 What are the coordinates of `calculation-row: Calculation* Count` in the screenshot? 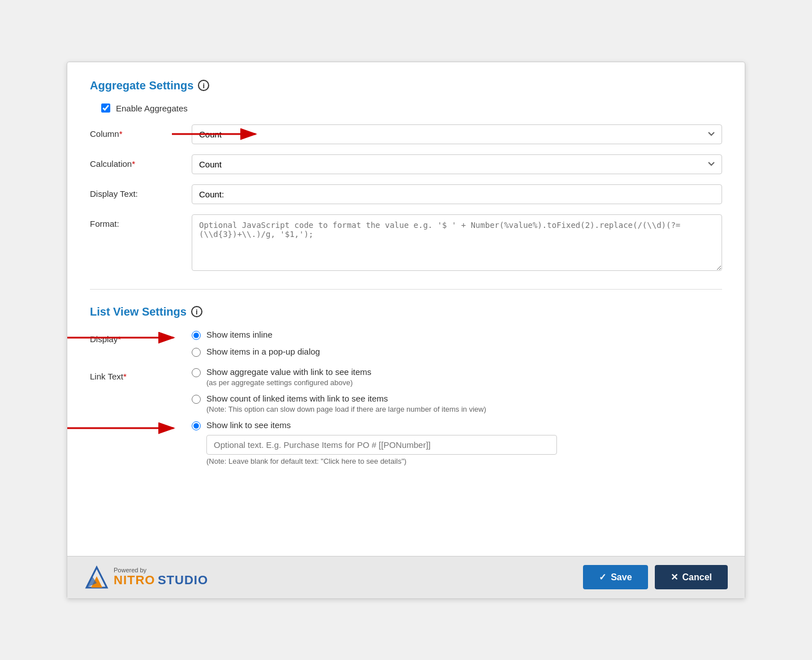 It's located at (406, 164).